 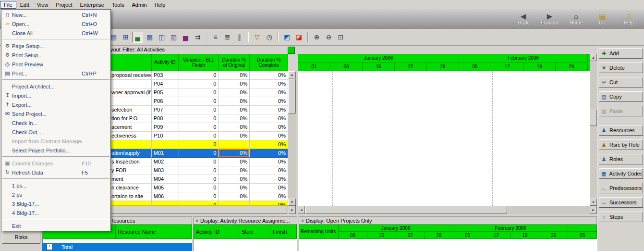 I want to click on file-menu-item-import-from-contract-manager: Import from Contract Manager..., so click(x=56, y=141).